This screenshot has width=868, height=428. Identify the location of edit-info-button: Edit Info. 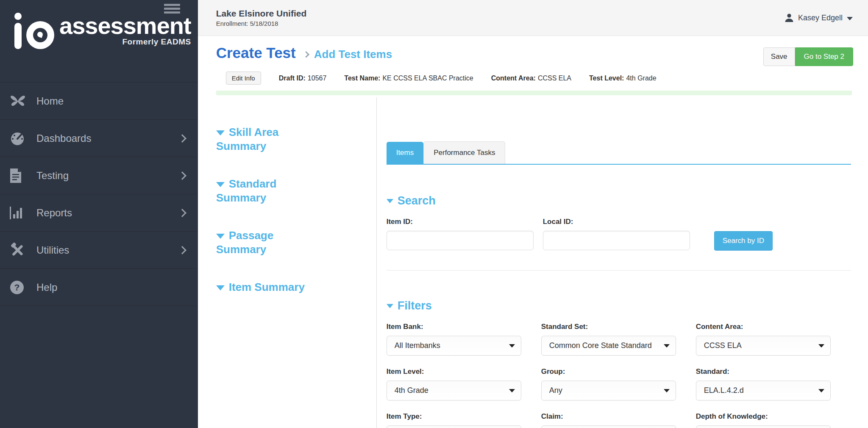
(243, 78).